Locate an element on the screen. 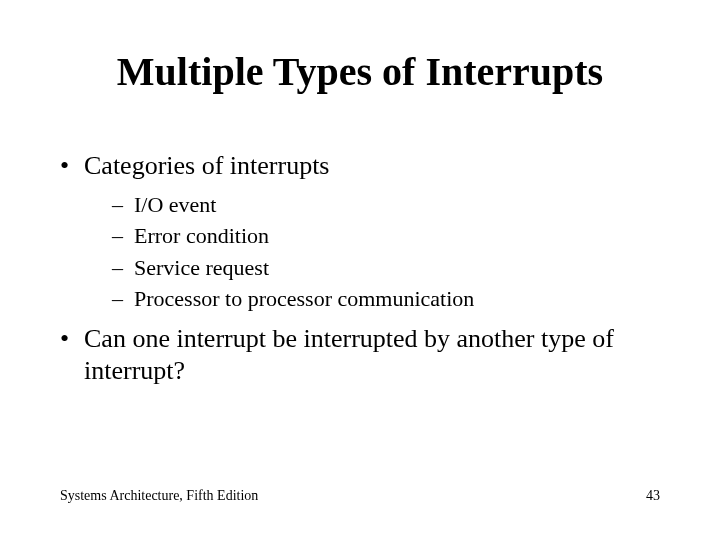 The image size is (720, 540). bullet-text: Can one interrupt be interrupted by anot… is located at coordinates (349, 355).